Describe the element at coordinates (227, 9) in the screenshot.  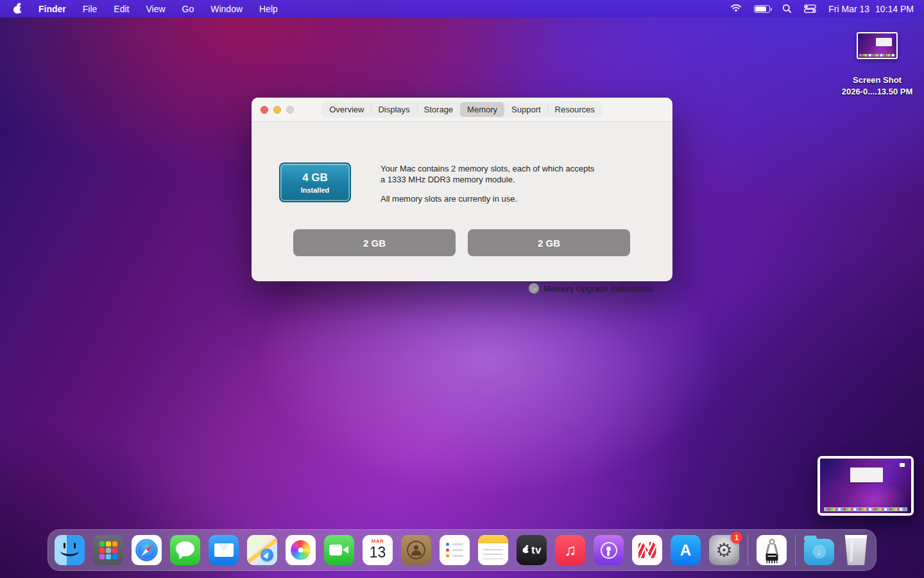
I see `menu-window: Window` at that location.